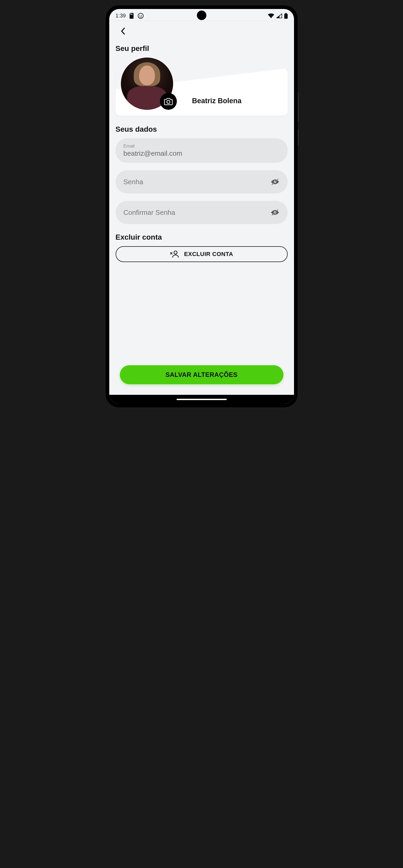 This screenshot has height=868, width=403. What do you see at coordinates (202, 129) in the screenshot?
I see `data-section-title: Seus dados` at bounding box center [202, 129].